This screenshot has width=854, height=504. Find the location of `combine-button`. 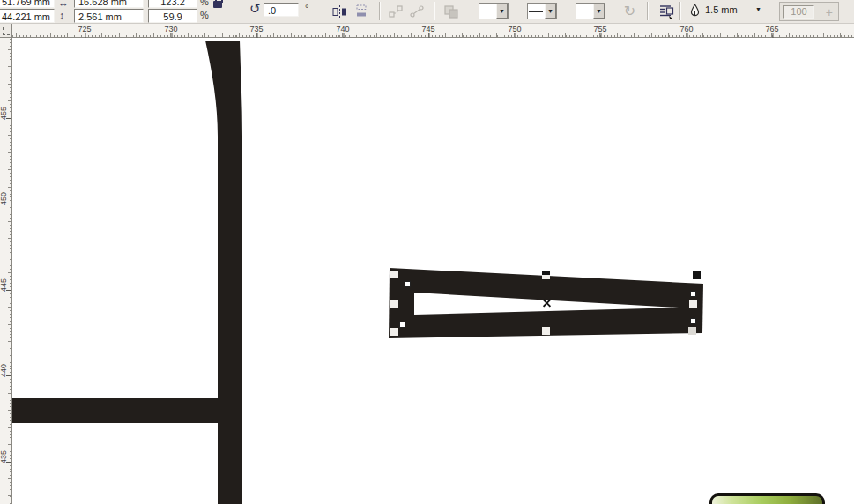

combine-button is located at coordinates (451, 11).